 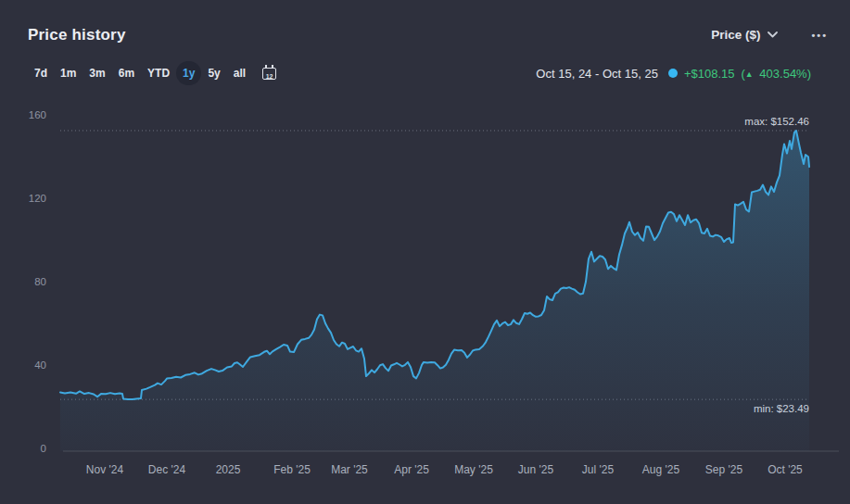 What do you see at coordinates (37, 198) in the screenshot?
I see `y-axis-tick: 120` at bounding box center [37, 198].